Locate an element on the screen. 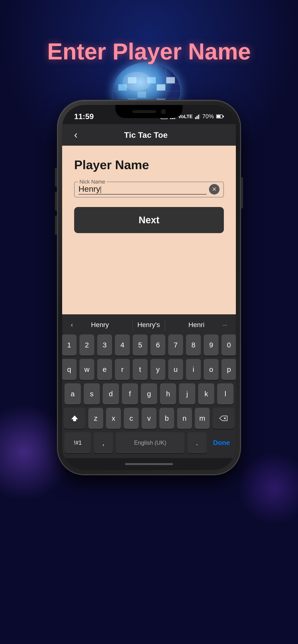  key-s: s is located at coordinates (92, 394).